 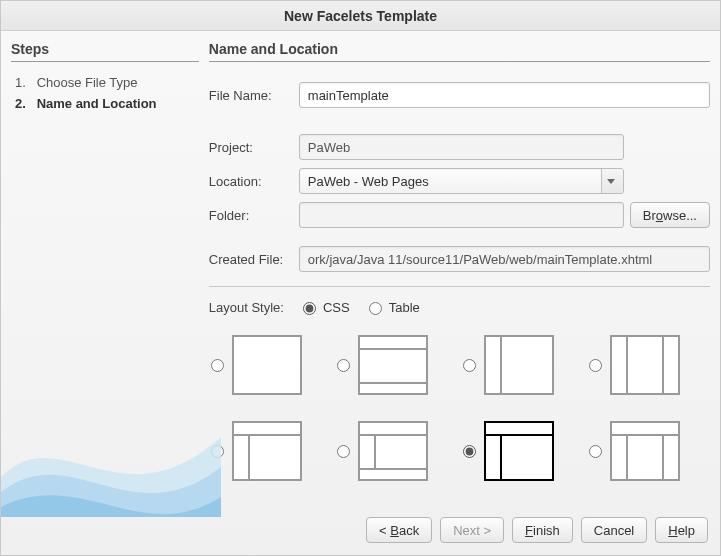 I want to click on button-bar: < Back Next > Finish Cancel Help, so click(x=360, y=531).